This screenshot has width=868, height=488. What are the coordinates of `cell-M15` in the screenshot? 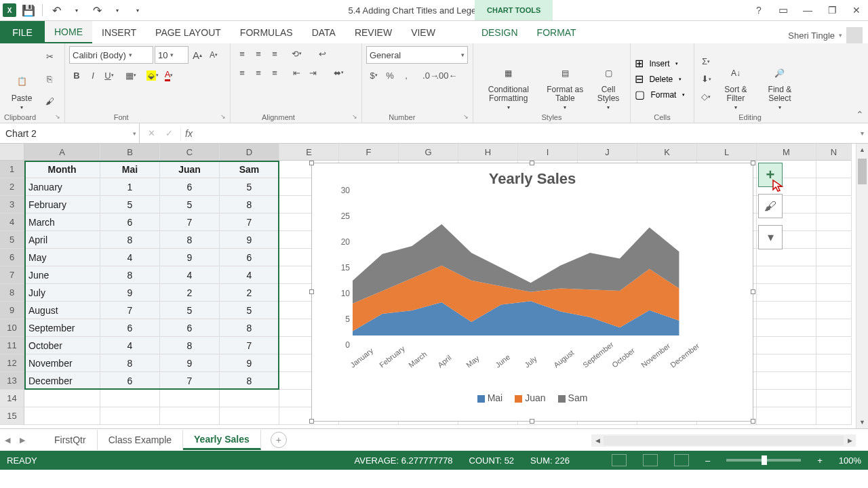 It's located at (787, 416).